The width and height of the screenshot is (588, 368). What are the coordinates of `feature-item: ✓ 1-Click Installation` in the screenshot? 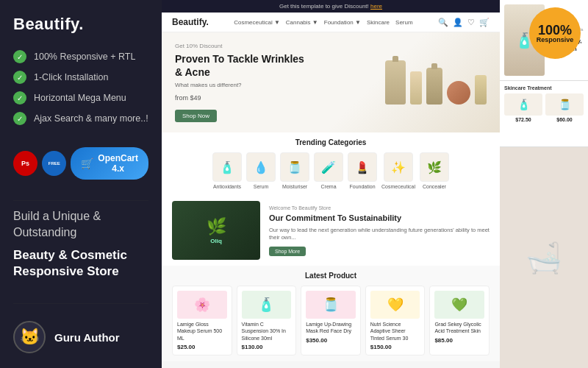 It's located at (81, 77).